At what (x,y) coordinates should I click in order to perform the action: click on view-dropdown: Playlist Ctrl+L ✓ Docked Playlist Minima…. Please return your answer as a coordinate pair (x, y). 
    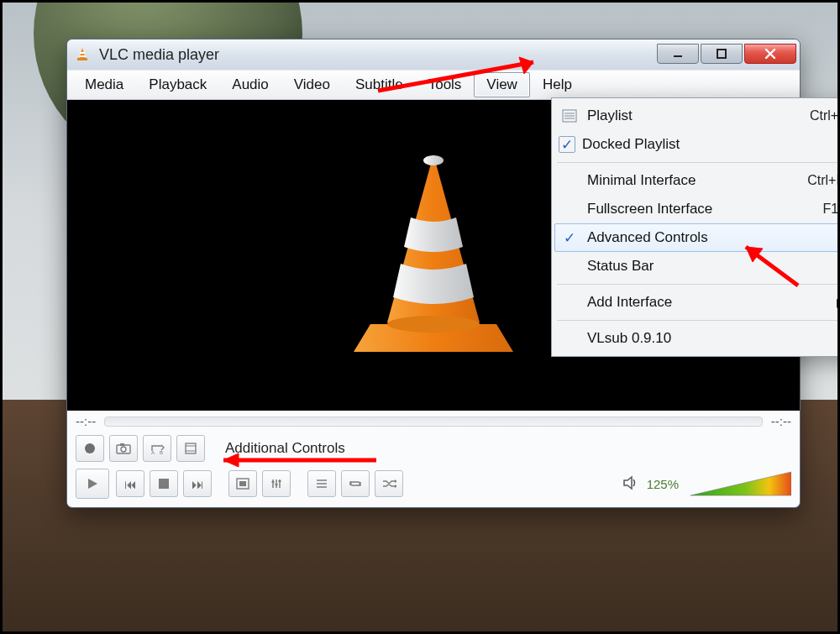
    Looking at the image, I should click on (696, 227).